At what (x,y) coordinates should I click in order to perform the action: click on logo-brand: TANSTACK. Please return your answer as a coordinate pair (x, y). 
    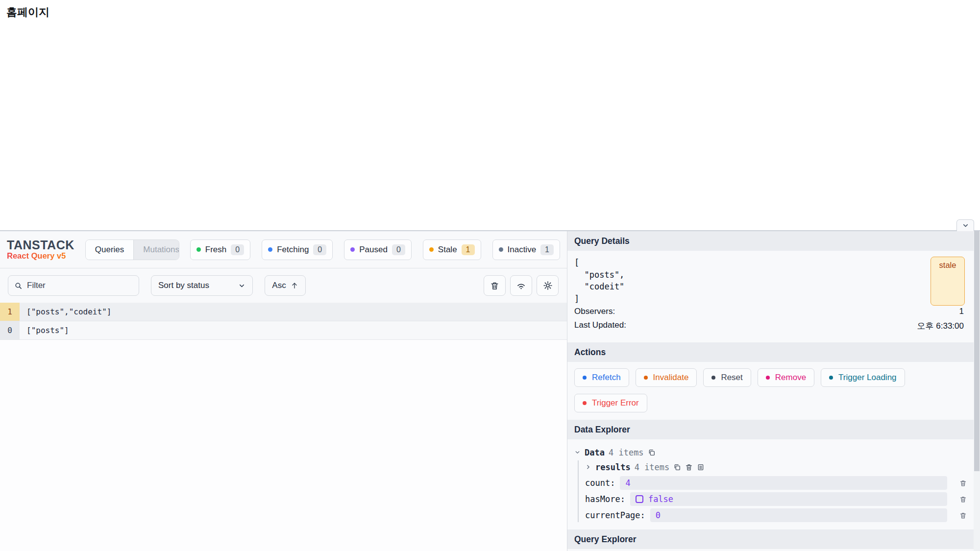
    Looking at the image, I should click on (41, 245).